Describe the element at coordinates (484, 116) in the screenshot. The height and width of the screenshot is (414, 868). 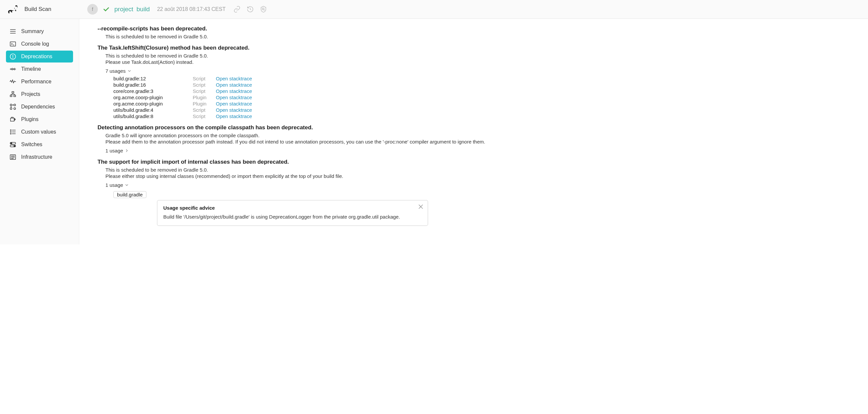
I see `usage-row: utils/build.gradle:8 Script Open stacktr…` at that location.